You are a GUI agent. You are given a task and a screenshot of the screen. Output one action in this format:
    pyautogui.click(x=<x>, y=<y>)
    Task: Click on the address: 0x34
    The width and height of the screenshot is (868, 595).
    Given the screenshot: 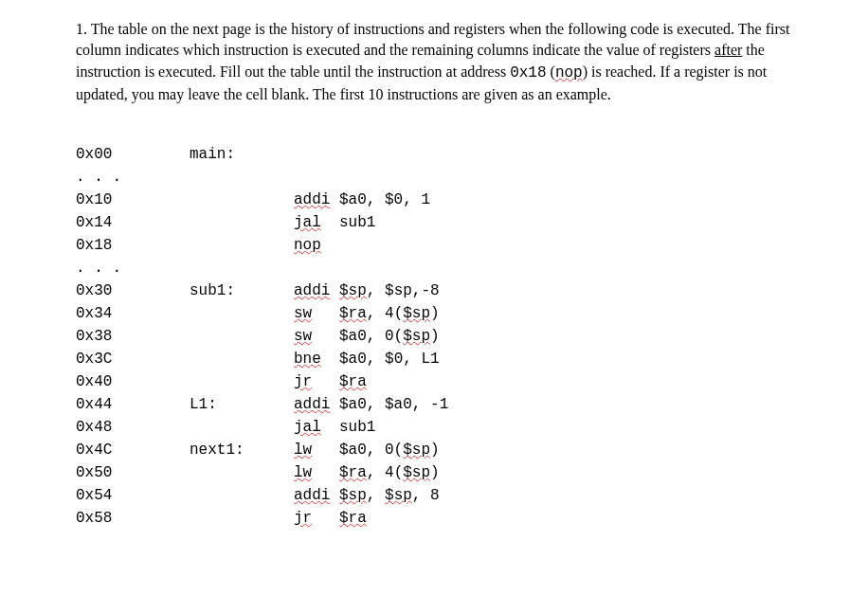 What is the action you would take?
    pyautogui.click(x=133, y=314)
    